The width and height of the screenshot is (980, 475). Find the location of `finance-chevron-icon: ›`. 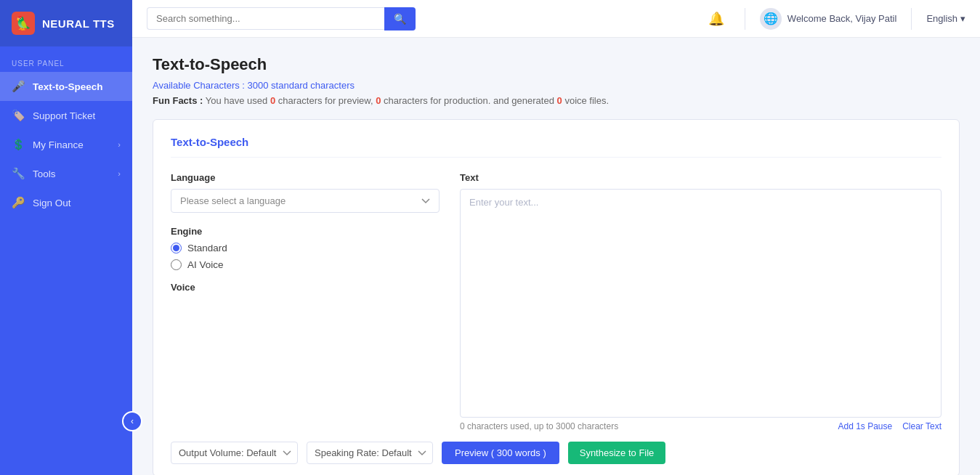

finance-chevron-icon: › is located at coordinates (119, 145).